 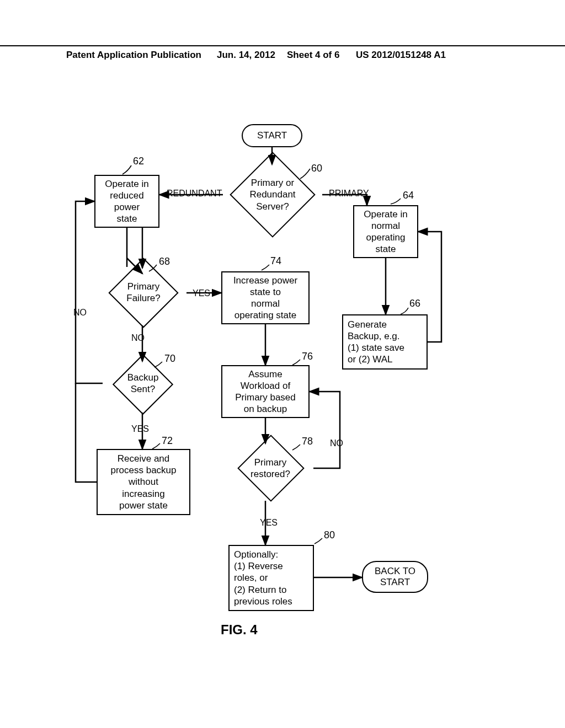 I want to click on edge-label-yes-70: YES, so click(x=140, y=429).